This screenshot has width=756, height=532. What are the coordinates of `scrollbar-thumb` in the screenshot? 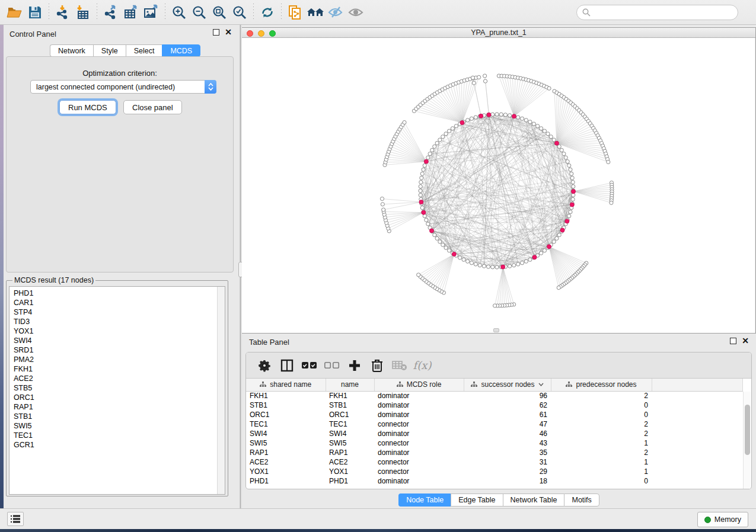 It's located at (747, 430).